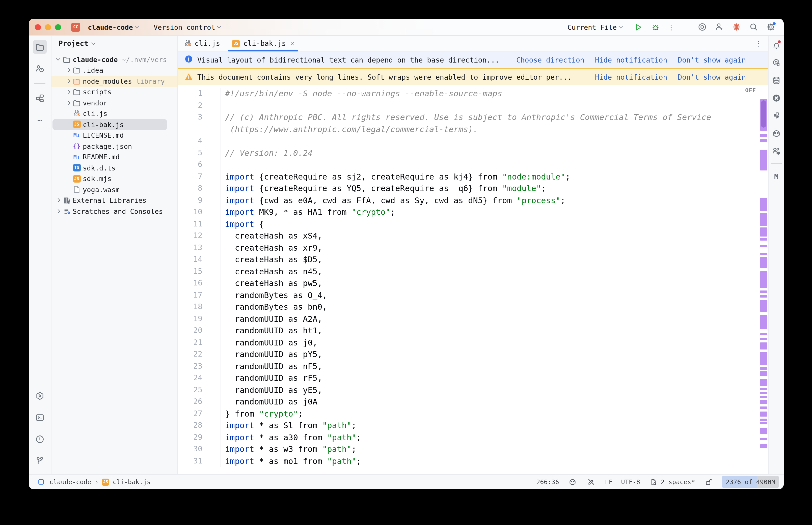  What do you see at coordinates (776, 63) in the screenshot?
I see `ai-chat-button` at bounding box center [776, 63].